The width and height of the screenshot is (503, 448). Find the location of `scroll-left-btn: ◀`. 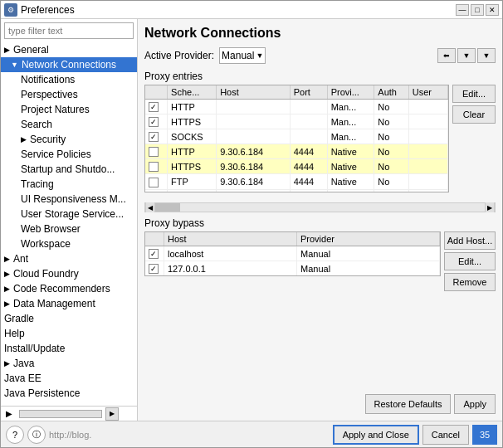

scroll-left-btn: ◀ is located at coordinates (150, 207).